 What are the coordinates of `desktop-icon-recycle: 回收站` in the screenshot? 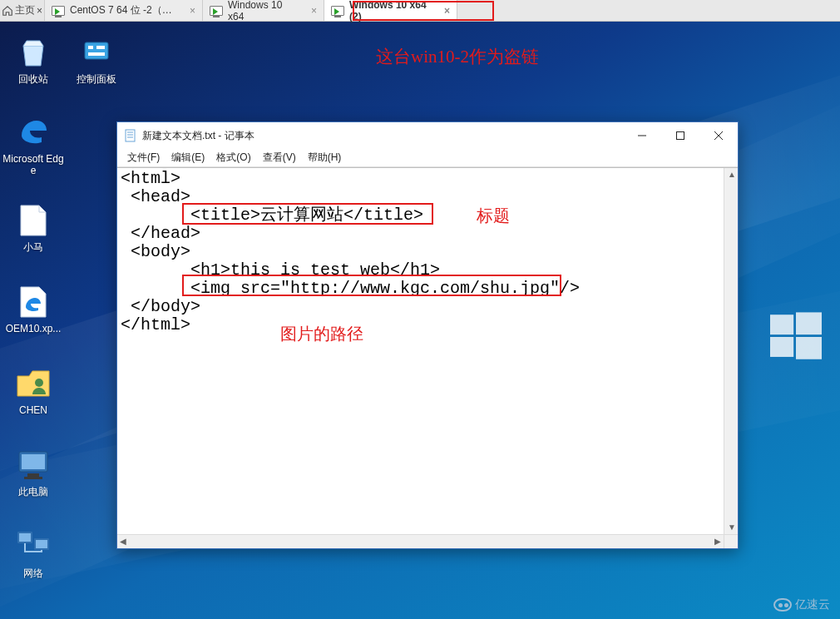 It's located at (33, 60).